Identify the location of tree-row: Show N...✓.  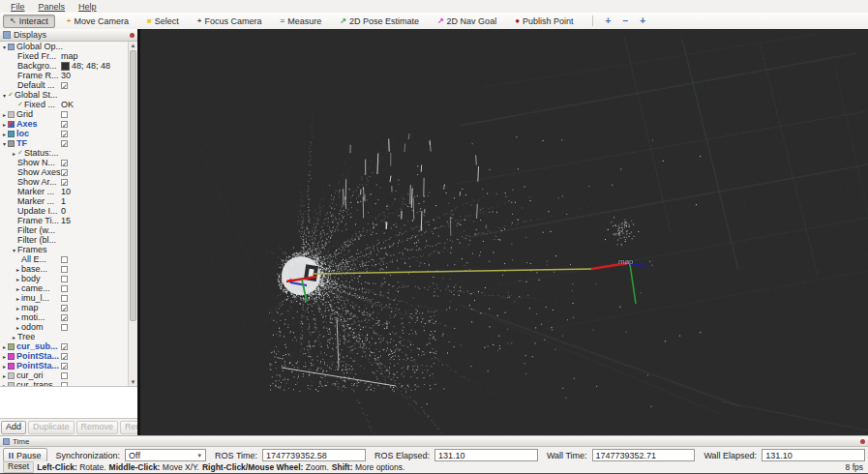
(69, 163).